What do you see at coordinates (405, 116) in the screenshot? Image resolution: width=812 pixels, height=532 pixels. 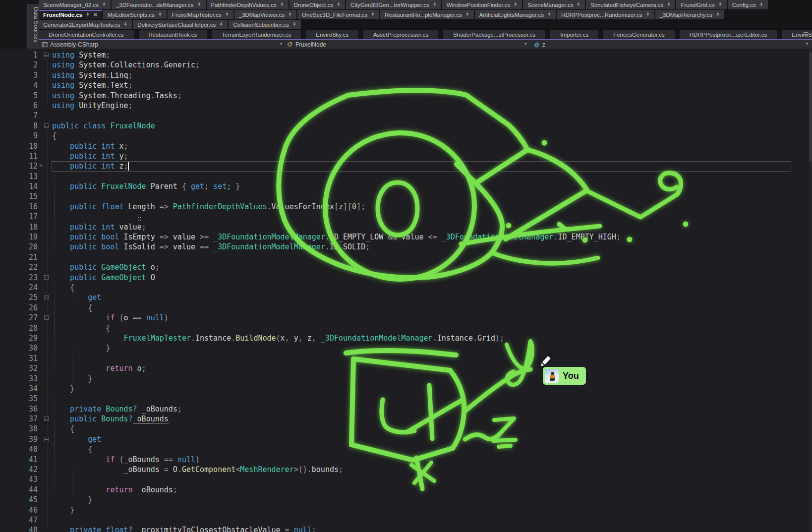 I see `code-line: 7` at bounding box center [405, 116].